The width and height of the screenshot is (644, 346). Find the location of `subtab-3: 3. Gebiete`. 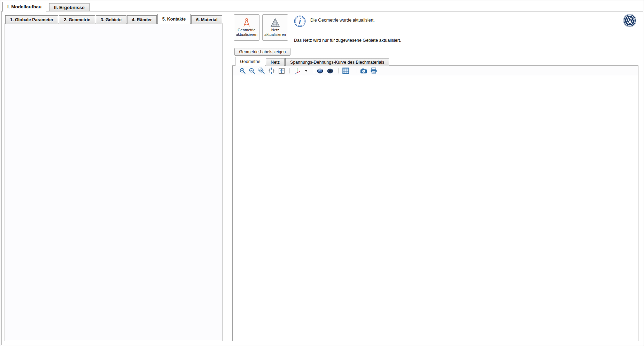

subtab-3: 3. Gebiete is located at coordinates (111, 19).